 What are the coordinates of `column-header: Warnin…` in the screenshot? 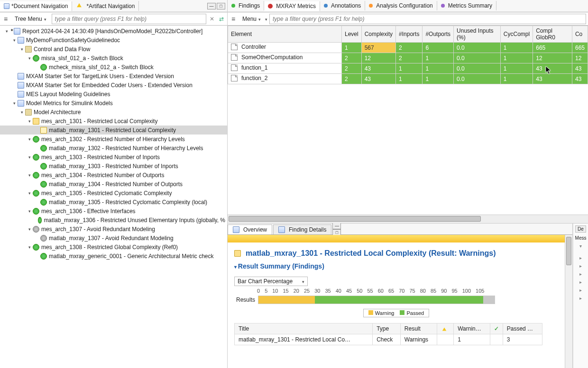 It's located at (472, 329).